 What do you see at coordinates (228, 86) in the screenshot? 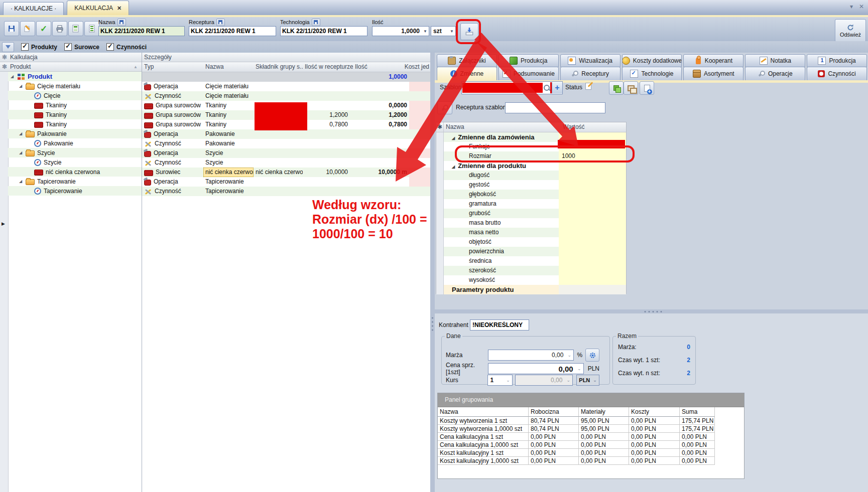
I see `cell-nazwa: Cięcie materiału` at bounding box center [228, 86].